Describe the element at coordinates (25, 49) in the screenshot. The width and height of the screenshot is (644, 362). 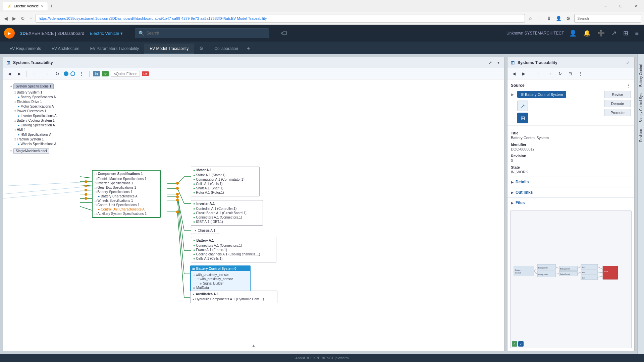
I see `tab-ev-requirements: EV Requirements` at that location.